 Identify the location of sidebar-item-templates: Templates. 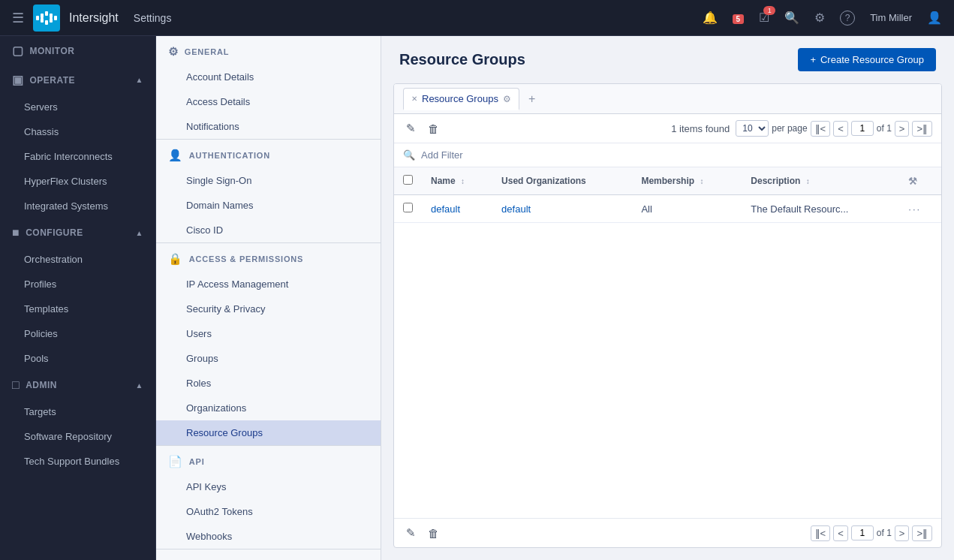
(78, 309).